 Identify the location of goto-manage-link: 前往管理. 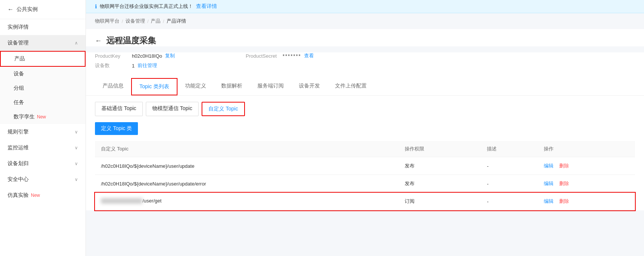
(147, 66).